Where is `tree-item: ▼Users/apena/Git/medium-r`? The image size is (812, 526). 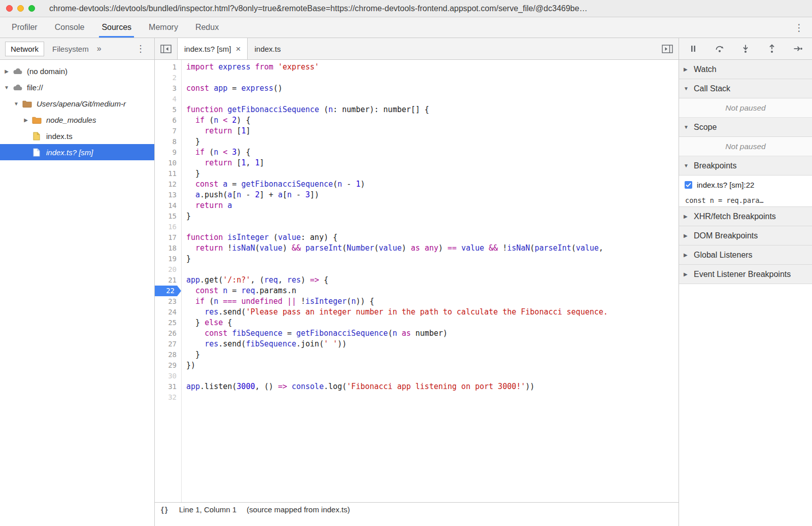 tree-item: ▼Users/apena/Git/medium-r is located at coordinates (77, 103).